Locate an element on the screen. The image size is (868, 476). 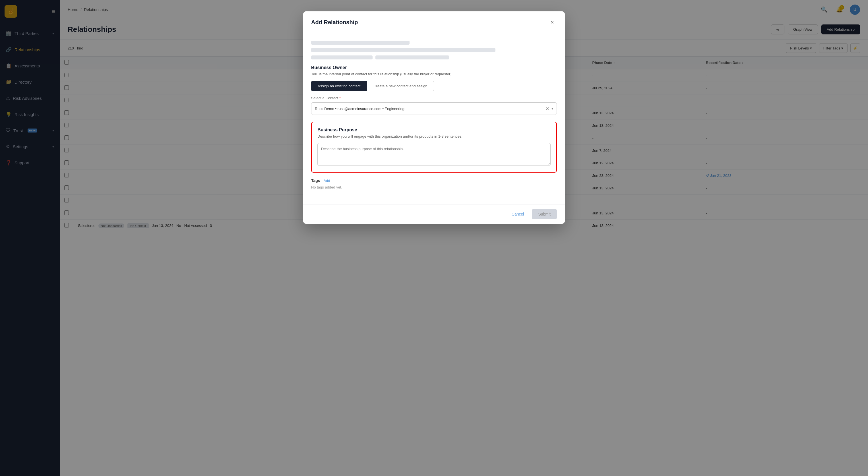
modal-header: Add Relationship × is located at coordinates (434, 22).